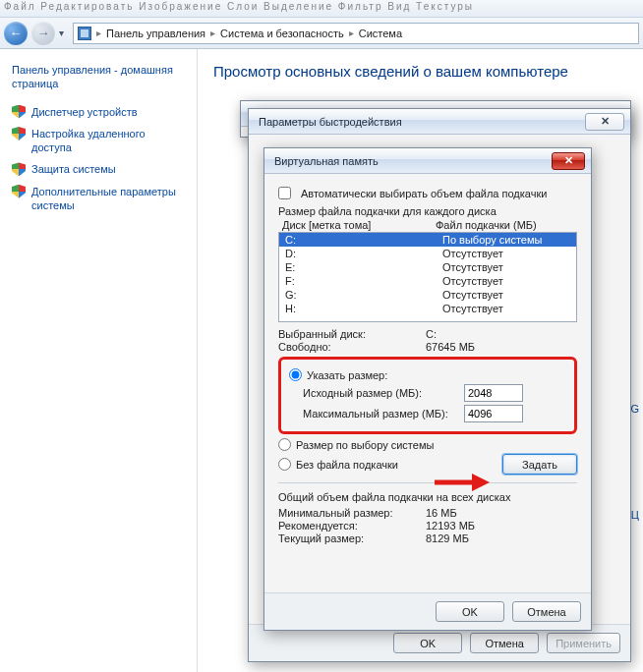 This screenshot has height=672, width=643. I want to click on drive-row: E:Отсутствует, so click(428, 267).